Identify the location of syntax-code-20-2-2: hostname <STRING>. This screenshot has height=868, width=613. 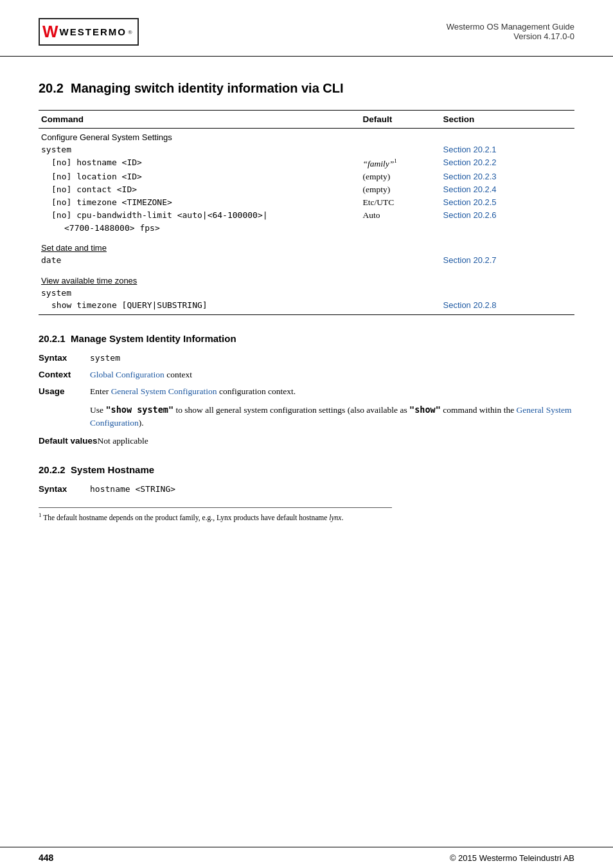
(132, 489).